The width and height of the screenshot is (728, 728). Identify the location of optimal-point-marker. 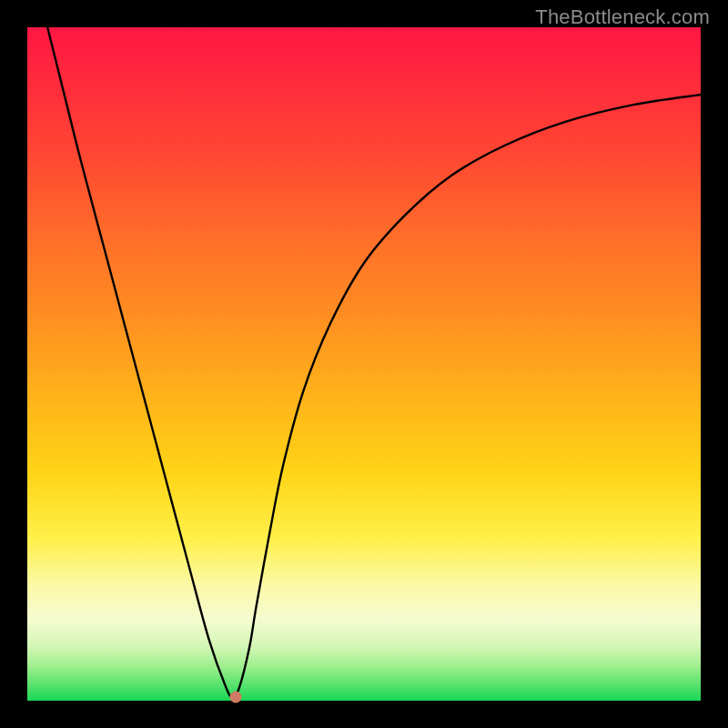
(237, 697).